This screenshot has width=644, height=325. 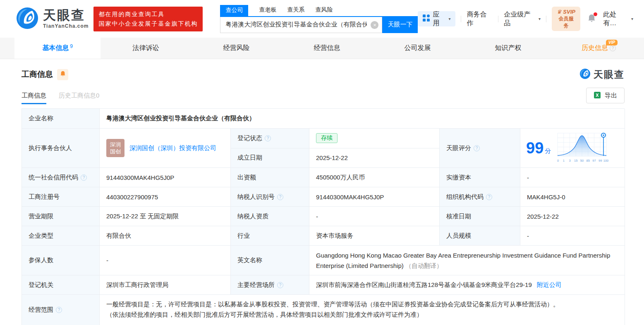 What do you see at coordinates (327, 138) in the screenshot?
I see `status-badge: 存续` at bounding box center [327, 138].